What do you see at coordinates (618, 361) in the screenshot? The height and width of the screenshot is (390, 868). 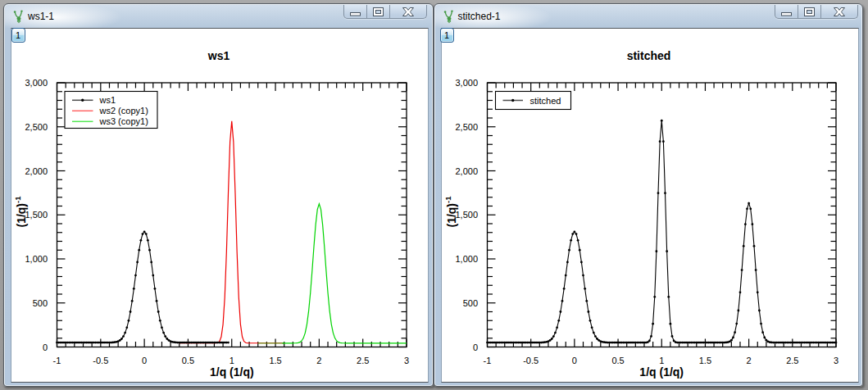 I see `svg-text: 0.5` at bounding box center [618, 361].